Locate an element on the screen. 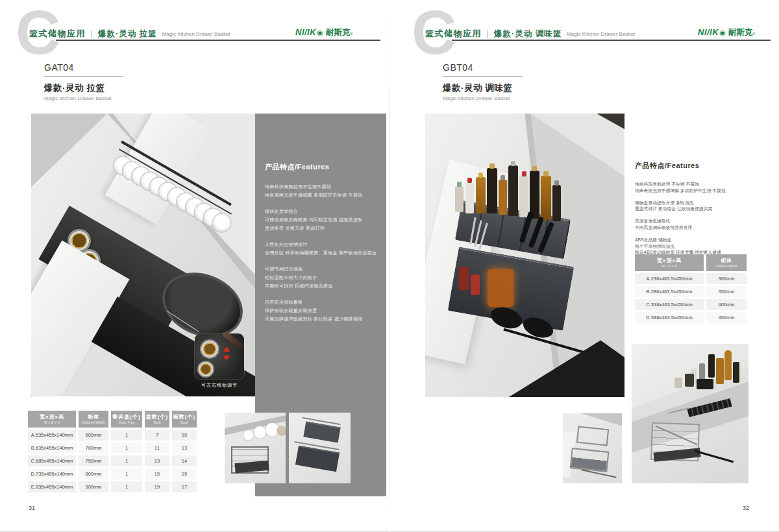  secondary-photo-right is located at coordinates (690, 414).